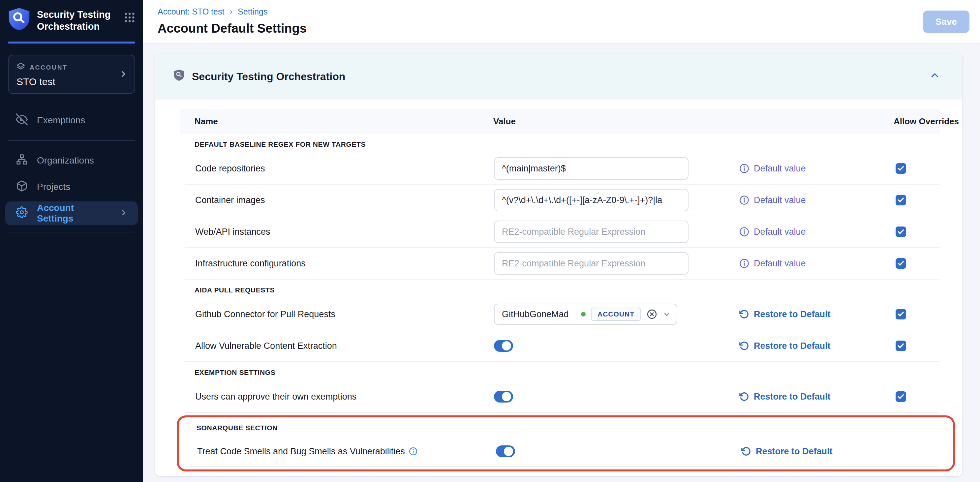 The image size is (980, 482). Describe the element at coordinates (301, 451) in the screenshot. I see `setting-name: Treat Code Smells and Bug Smells as Vuln…` at that location.